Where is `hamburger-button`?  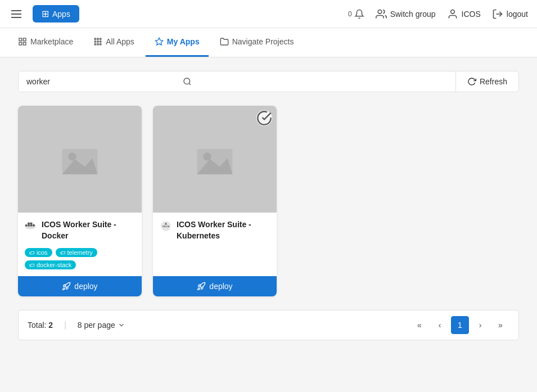
hamburger-button is located at coordinates (16, 14).